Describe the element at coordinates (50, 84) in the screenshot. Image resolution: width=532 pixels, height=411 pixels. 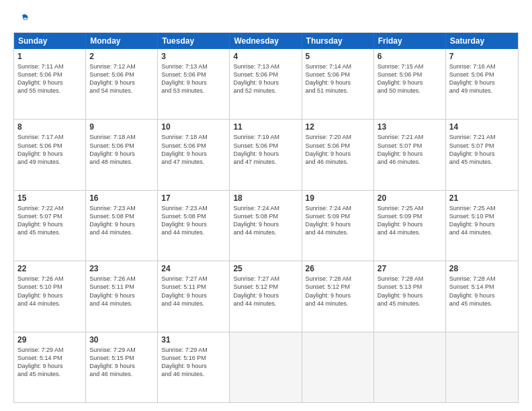
I see `table-row: 1Sunrise: 7:11 AMSunset: 5:06 PMDaylight…` at that location.